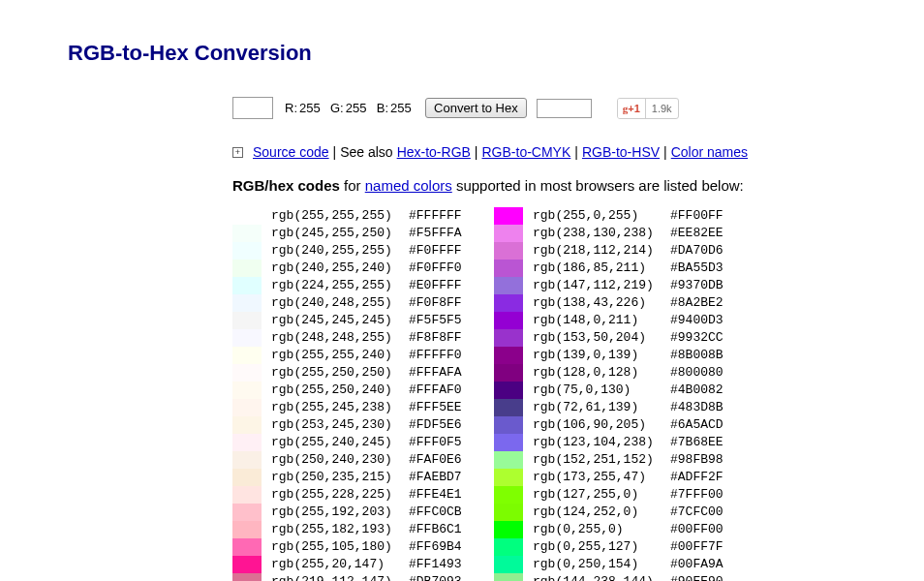 The image size is (924, 581). What do you see at coordinates (333, 512) in the screenshot?
I see `rgb-value: rgb(255,192,203)` at bounding box center [333, 512].